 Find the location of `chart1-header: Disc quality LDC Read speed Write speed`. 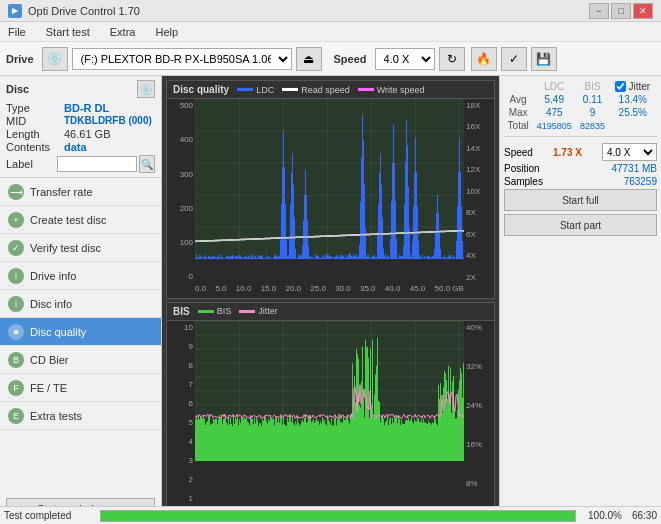

chart1-header: Disc quality LDC Read speed Write speed is located at coordinates (330, 90).